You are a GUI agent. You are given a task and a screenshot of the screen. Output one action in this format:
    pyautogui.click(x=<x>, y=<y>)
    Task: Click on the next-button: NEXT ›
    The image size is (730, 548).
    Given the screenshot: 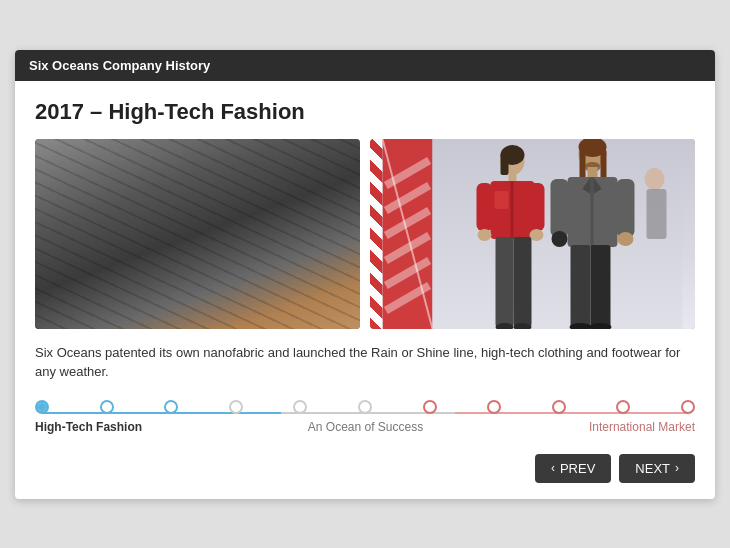 What is the action you would take?
    pyautogui.click(x=657, y=468)
    